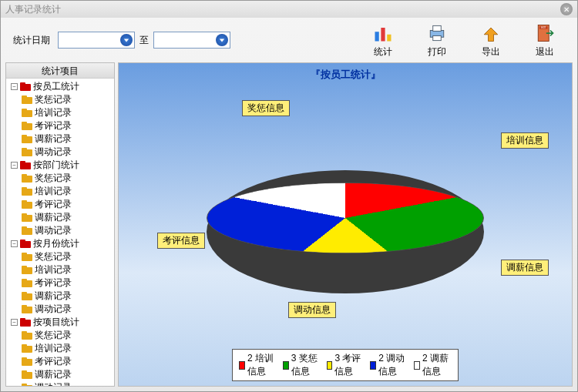 The width and height of the screenshot is (578, 392). I want to click on to-label: 至, so click(144, 40).